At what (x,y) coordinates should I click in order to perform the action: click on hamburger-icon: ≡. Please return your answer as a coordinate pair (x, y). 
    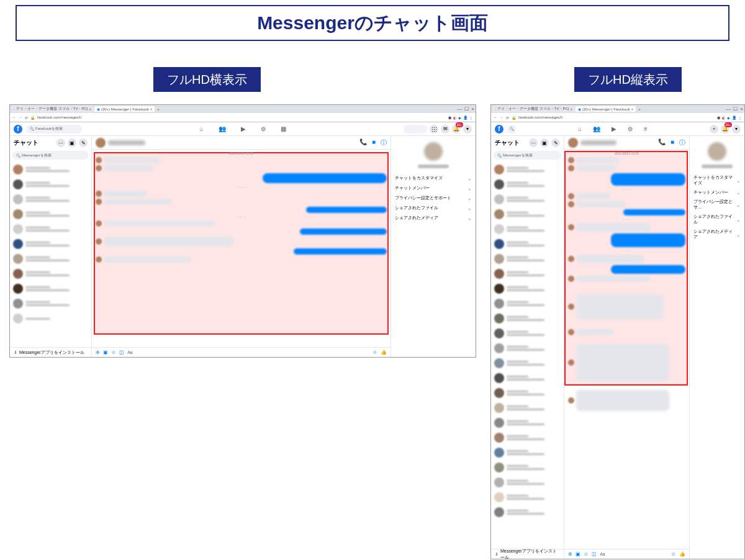
    Looking at the image, I should click on (646, 129).